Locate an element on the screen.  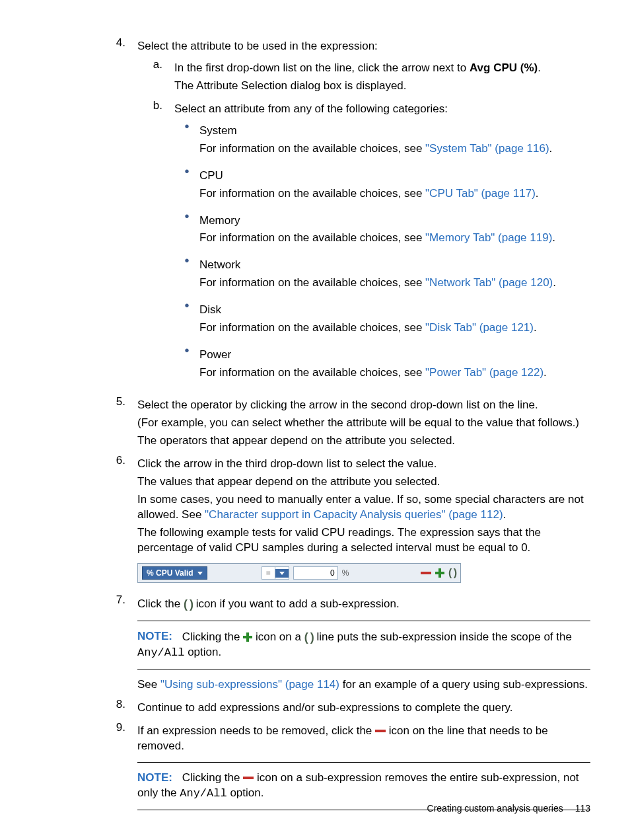
step-4a-line2: The Attribute Selection dialog box is di… is located at coordinates (382, 86).